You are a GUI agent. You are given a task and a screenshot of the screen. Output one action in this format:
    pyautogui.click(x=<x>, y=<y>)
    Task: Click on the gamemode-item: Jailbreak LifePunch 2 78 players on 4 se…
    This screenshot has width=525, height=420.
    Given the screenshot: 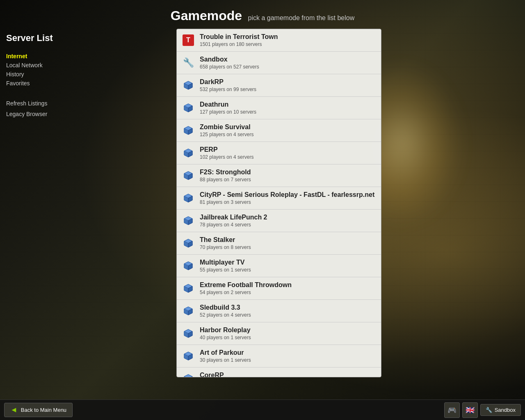 What is the action you would take?
    pyautogui.click(x=279, y=221)
    